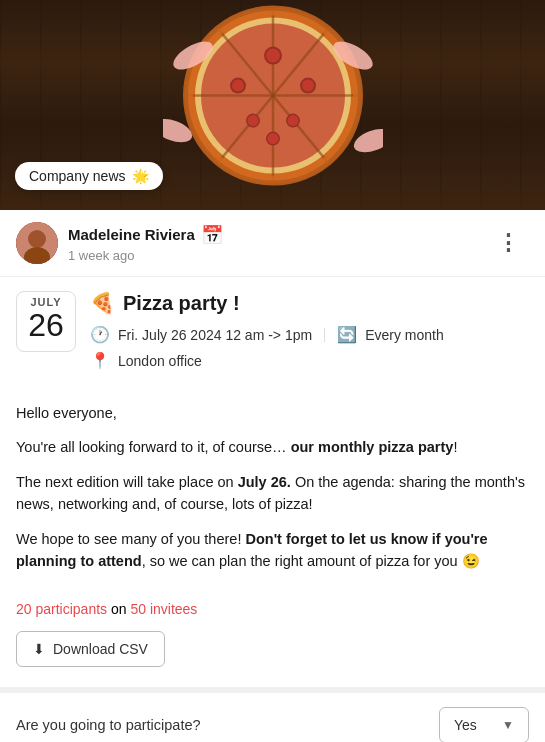 The width and height of the screenshot is (545, 742). I want to click on para3-bold: July 26., so click(264, 482).